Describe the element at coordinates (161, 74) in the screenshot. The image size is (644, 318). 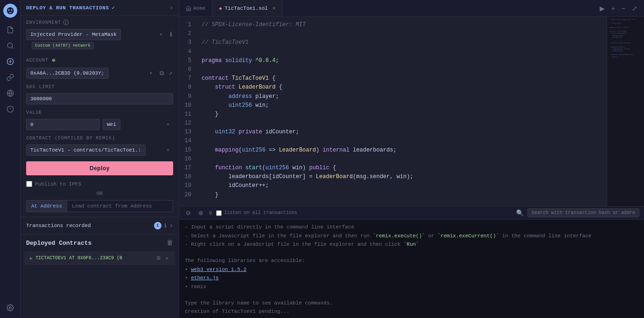
I see `copy-account-icon: ⧉` at that location.